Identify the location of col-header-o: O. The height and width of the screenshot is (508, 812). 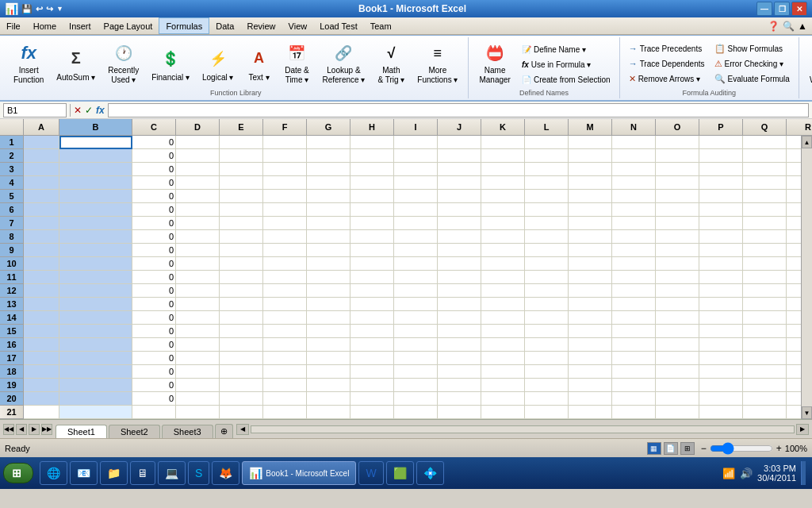
(677, 127).